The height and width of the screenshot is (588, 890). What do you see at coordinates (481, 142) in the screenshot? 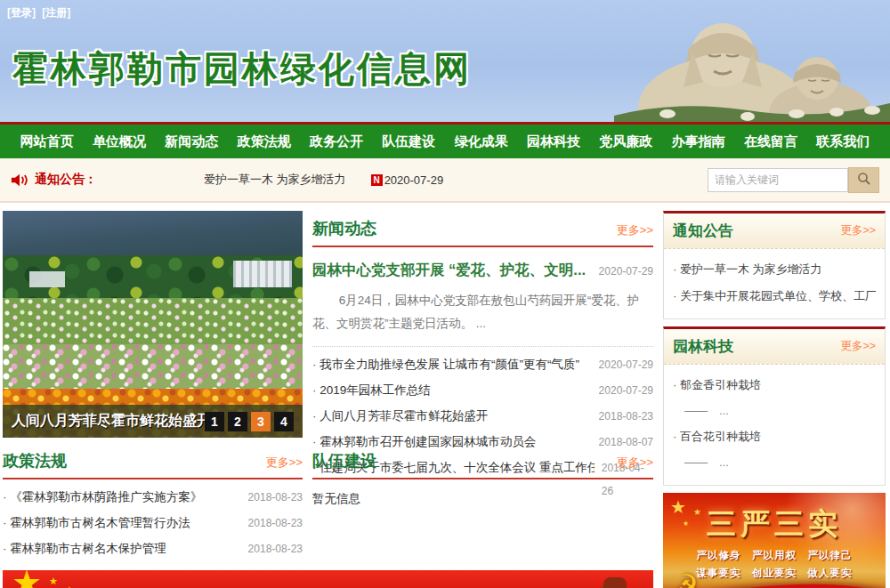
I see `nav-item-greening-results: 绿化成果` at bounding box center [481, 142].